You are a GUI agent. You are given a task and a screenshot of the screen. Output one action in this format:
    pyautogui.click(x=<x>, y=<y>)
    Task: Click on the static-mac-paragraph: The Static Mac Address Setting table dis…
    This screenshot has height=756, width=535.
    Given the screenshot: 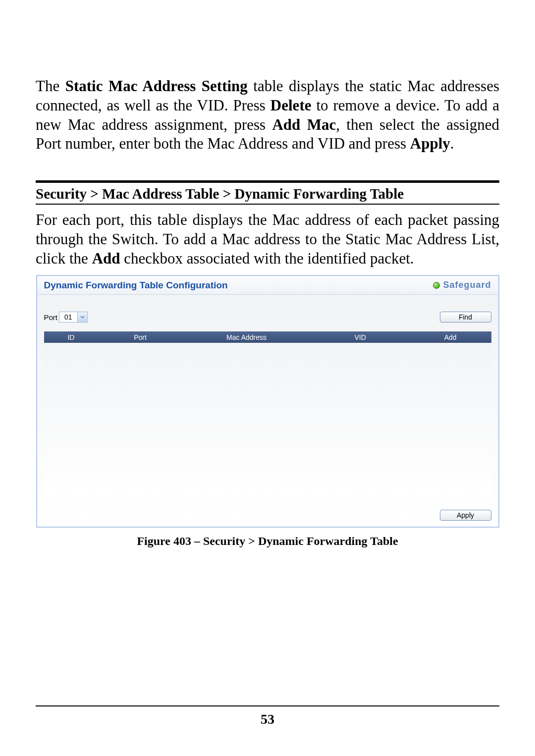 What is the action you would take?
    pyautogui.click(x=268, y=115)
    